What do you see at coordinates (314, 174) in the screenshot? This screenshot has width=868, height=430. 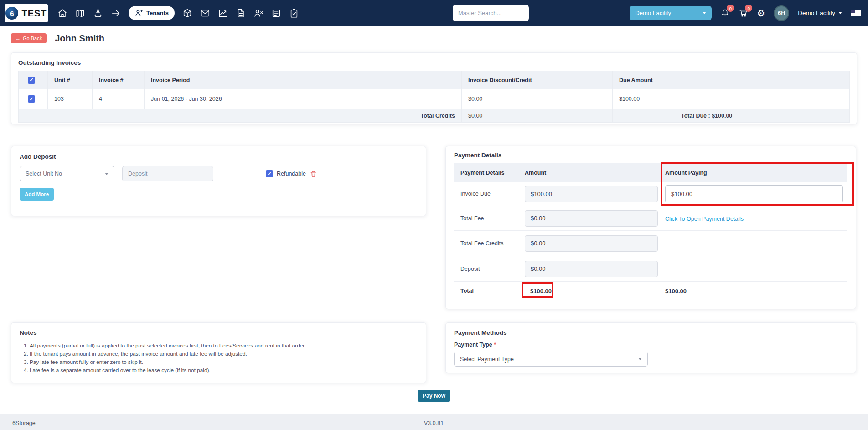 I see `trash-icon` at bounding box center [314, 174].